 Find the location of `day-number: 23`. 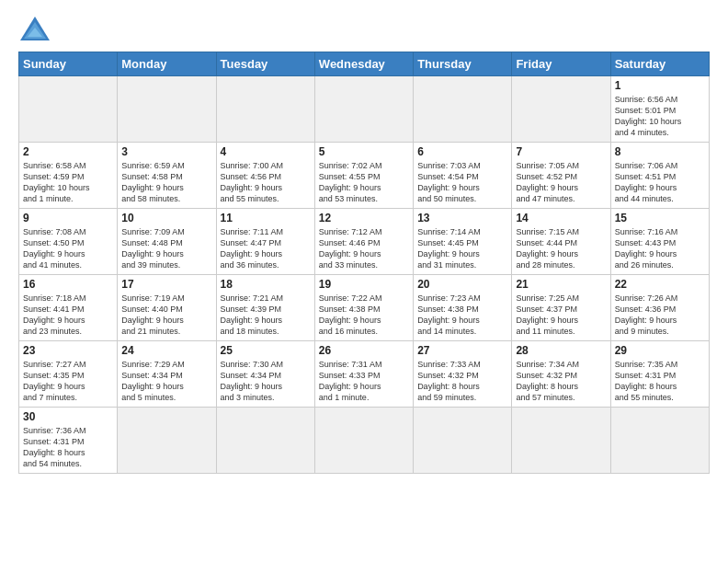

day-number: 23 is located at coordinates (68, 350).